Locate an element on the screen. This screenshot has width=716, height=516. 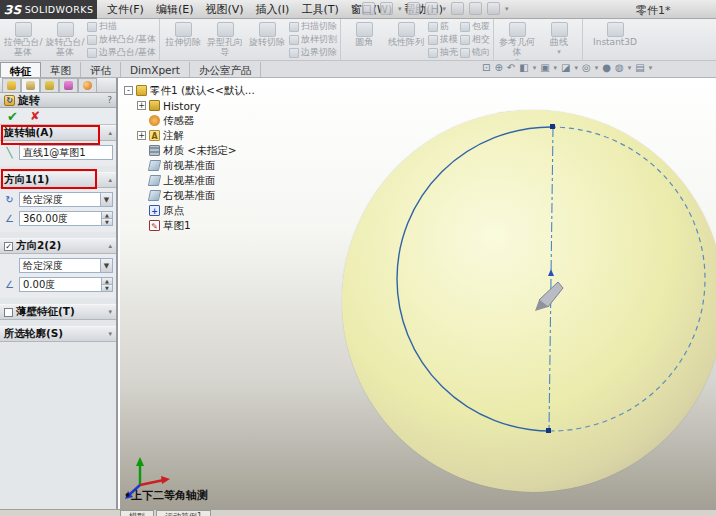
ok-button: ✔ is located at coordinates (12, 116).